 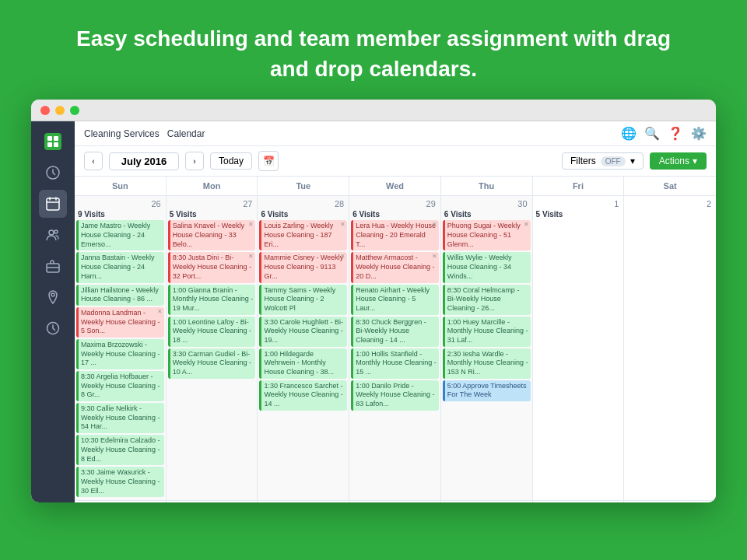 I want to click on event: 3:30 Carole Hughlett - Bi-Weekly House C…, so click(x=303, y=331).